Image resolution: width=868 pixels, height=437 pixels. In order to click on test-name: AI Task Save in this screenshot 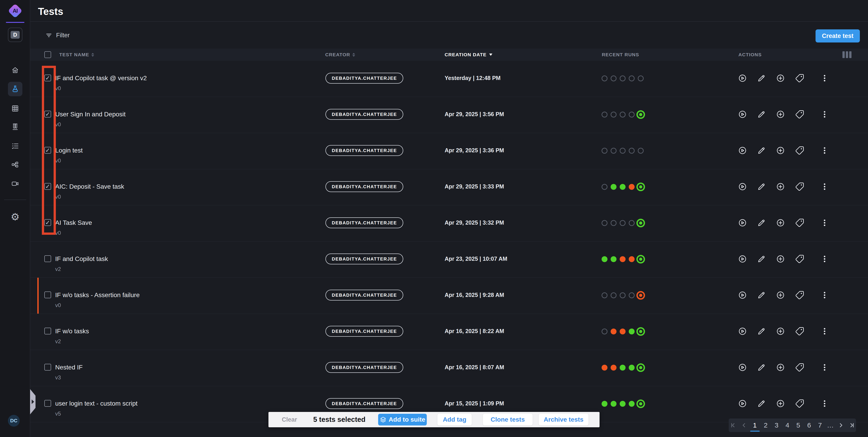, I will do `click(73, 223)`.